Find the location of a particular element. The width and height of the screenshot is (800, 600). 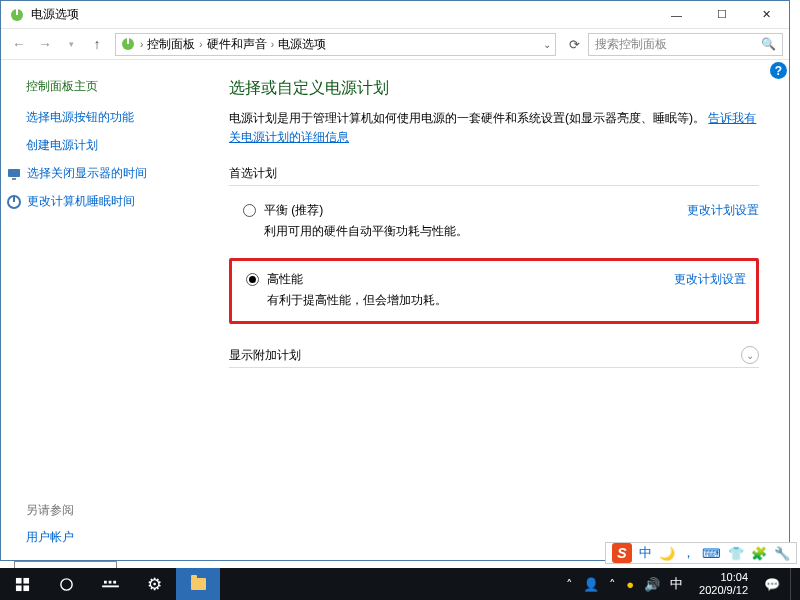

taskbar: ⚙ ˄ 👤 ˄ ● 🔊 中 10:04 2020/9/12 💬 is located at coordinates (400, 584).